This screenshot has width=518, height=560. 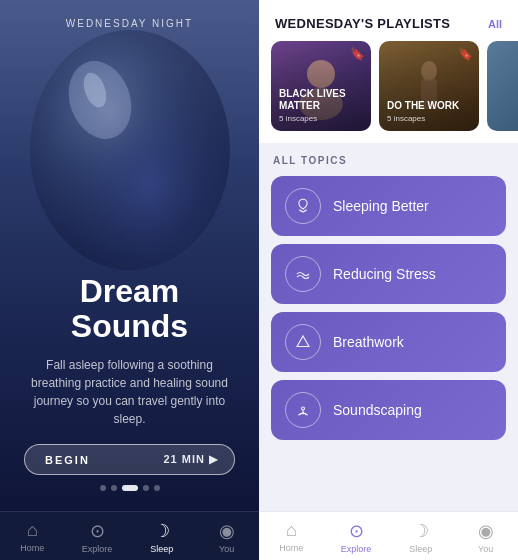 I want to click on right-home-icon: ⌂, so click(x=292, y=530).